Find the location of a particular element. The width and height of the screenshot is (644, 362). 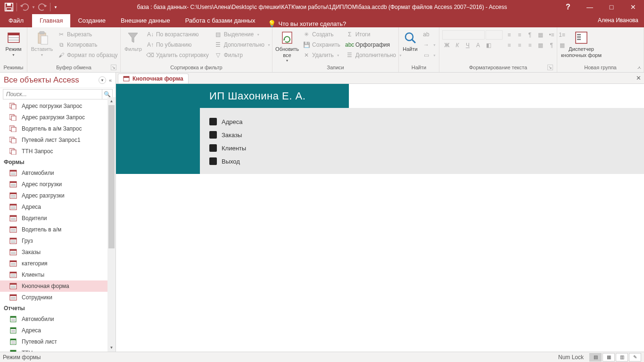

sort-desc-button: A↑По убыванию is located at coordinates (178, 45).